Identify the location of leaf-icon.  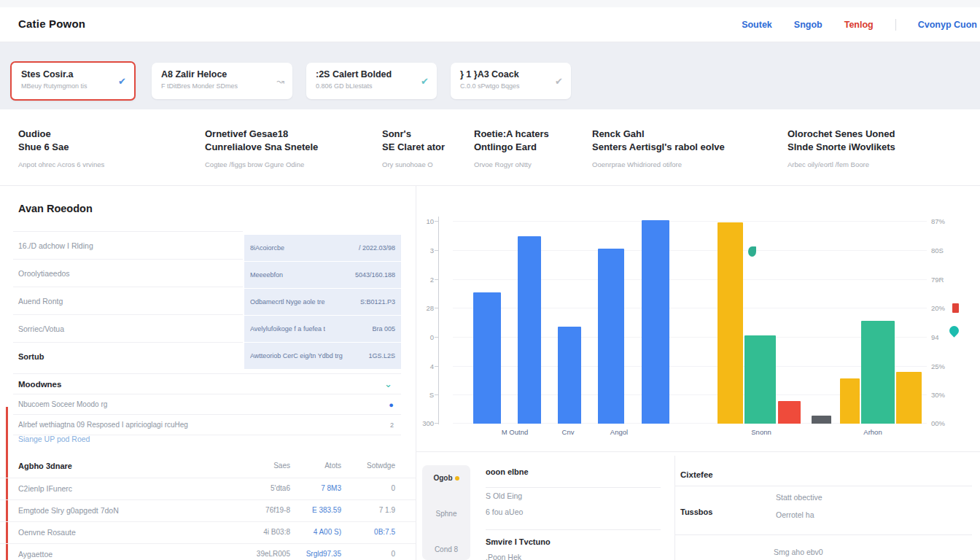
(752, 252).